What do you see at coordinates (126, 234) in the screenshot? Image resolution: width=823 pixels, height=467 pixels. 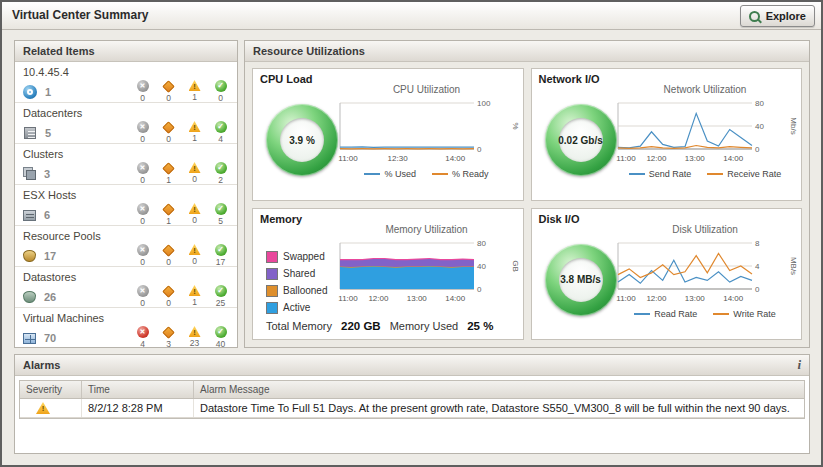 I see `related-item-label: Resource Pools` at bounding box center [126, 234].